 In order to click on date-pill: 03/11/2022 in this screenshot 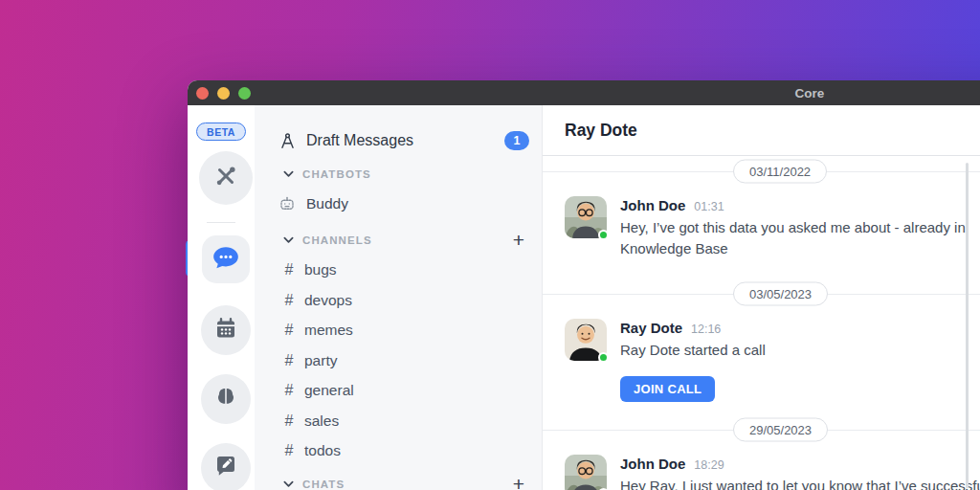, I will do `click(780, 172)`.